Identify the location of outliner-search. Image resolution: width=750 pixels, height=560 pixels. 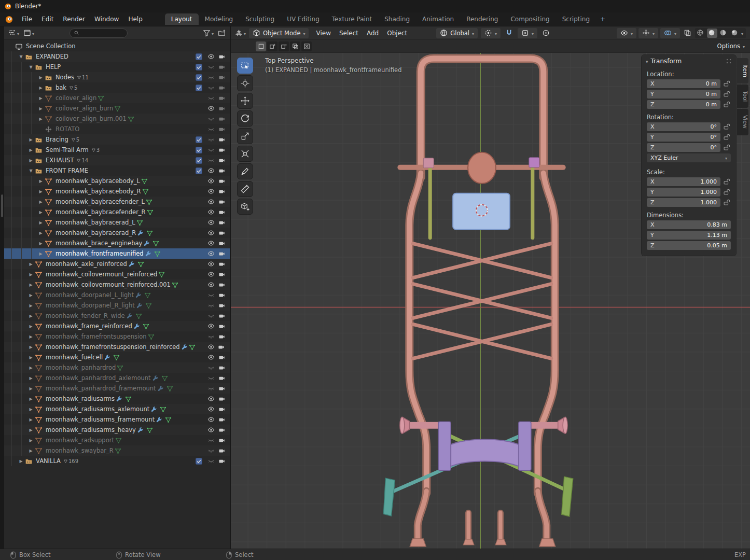
(99, 33).